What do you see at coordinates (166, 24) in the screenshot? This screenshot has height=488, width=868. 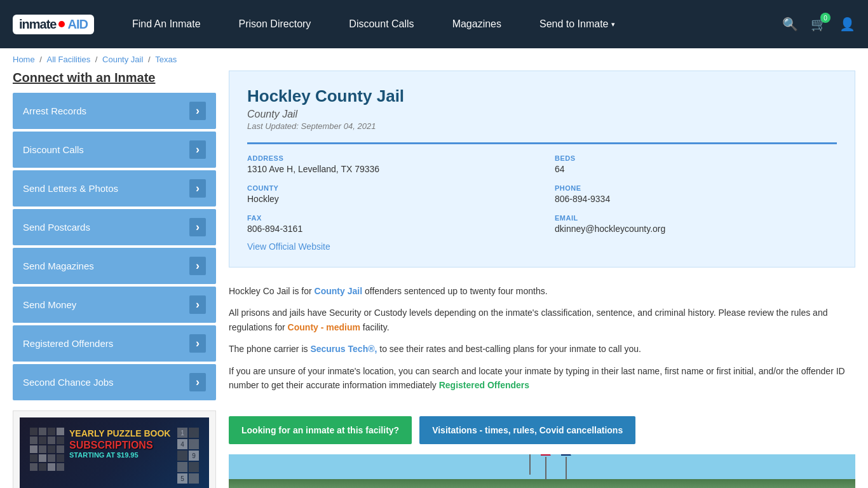 I see `nav-find-inmate: Find An Inmate` at bounding box center [166, 24].